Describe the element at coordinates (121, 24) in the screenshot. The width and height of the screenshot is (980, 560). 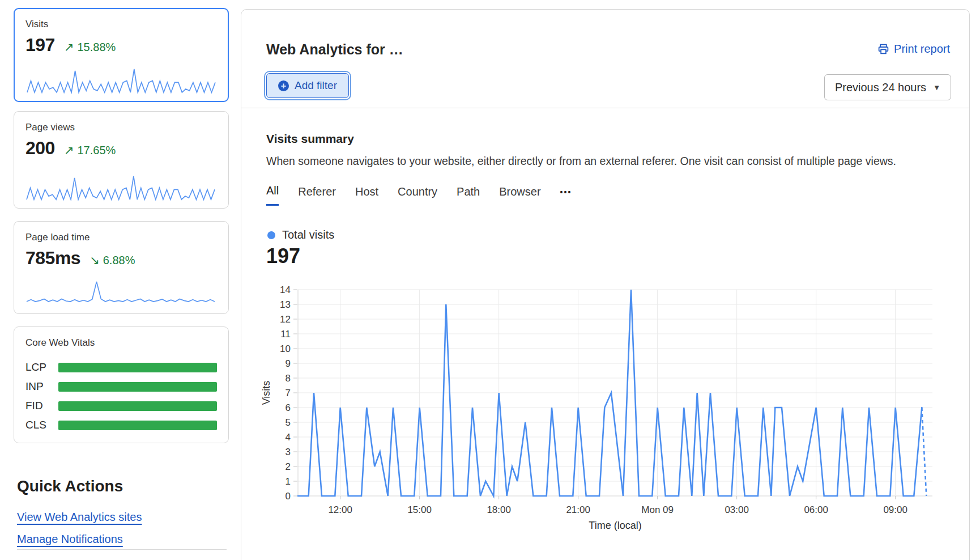
I see `metric-card-label: Visits` at that location.